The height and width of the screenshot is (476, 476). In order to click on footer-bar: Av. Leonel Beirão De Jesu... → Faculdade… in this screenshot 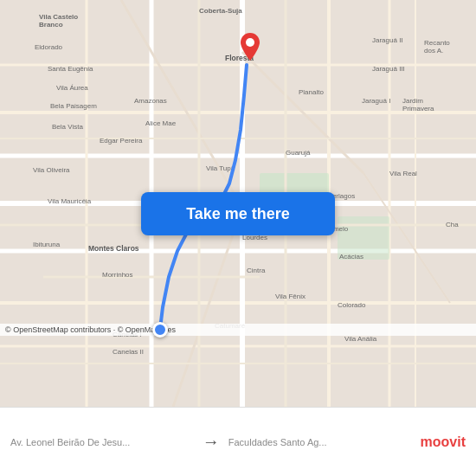, I will do `click(238, 441)`.